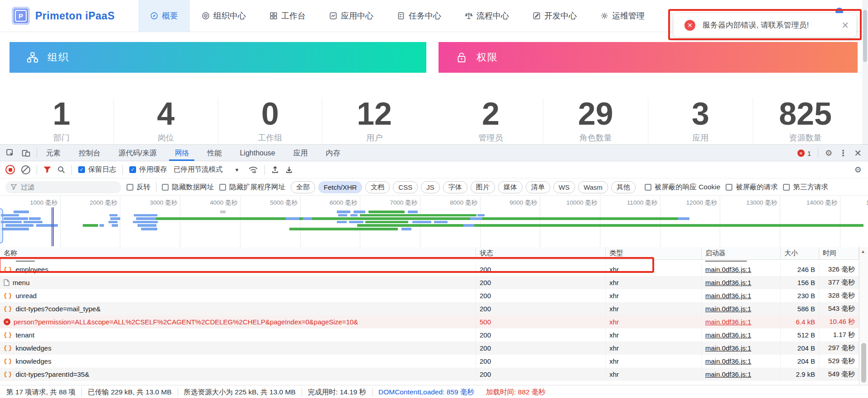  I want to click on request-row: { }dict-types?parentId=35&200xhrmain.0df…, so click(429, 374).